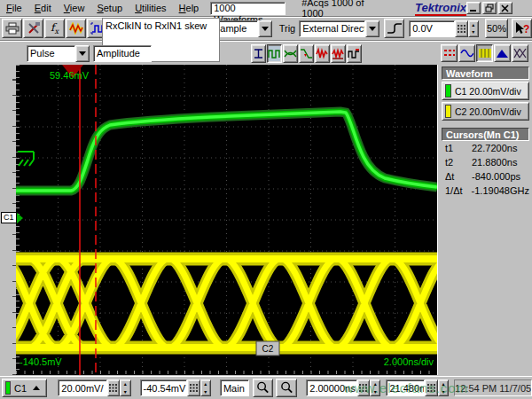 The width and height of the screenshot is (532, 399). What do you see at coordinates (286, 388) in the screenshot?
I see `zoom-out-button` at bounding box center [286, 388].